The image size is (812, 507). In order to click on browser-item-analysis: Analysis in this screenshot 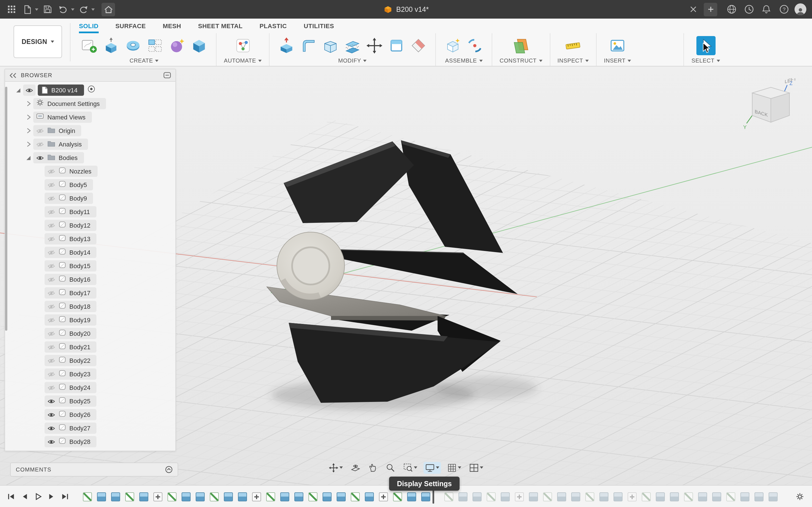, I will do `click(90, 144)`.